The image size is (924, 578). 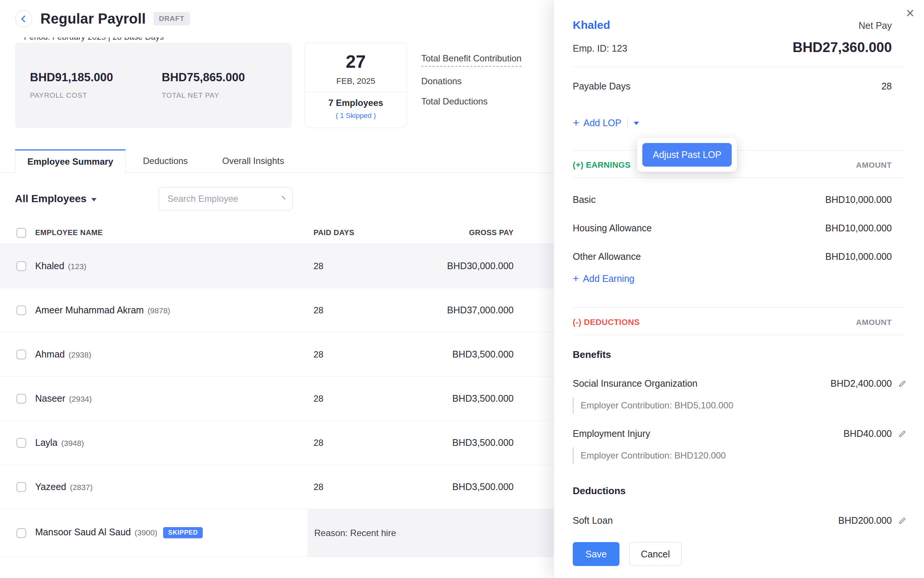 I want to click on employee-name-cell: Ahmad (2938), so click(x=170, y=354).